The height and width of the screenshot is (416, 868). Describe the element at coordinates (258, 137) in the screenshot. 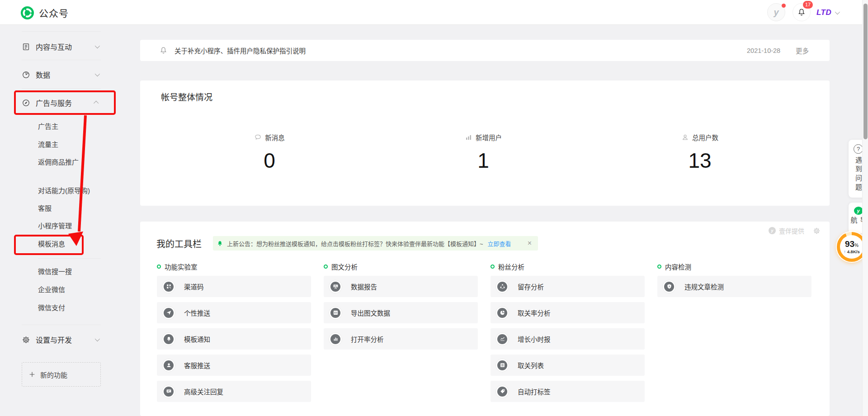

I see `message-bubble-icon` at that location.